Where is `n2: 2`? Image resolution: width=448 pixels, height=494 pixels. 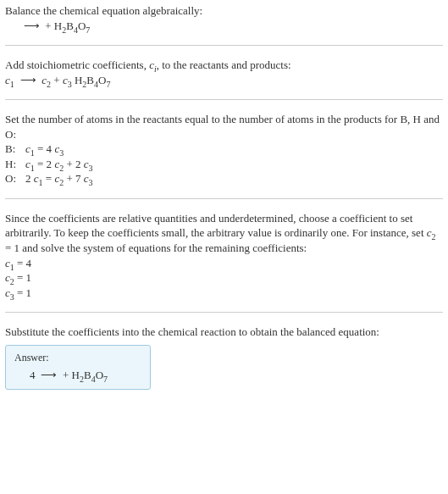
n2: 2 is located at coordinates (434, 237).